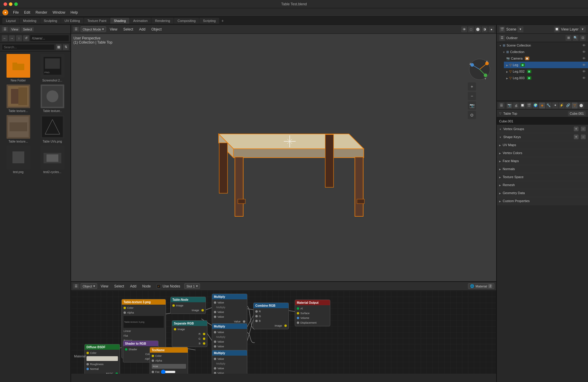 The height and width of the screenshot is (382, 588). Describe the element at coordinates (542, 161) in the screenshot. I see `face-maps-header: Face Maps` at that location.